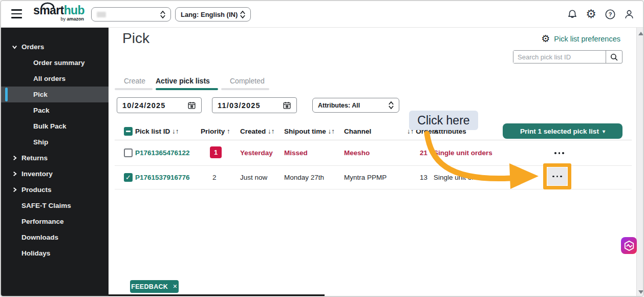  What do you see at coordinates (157, 131) in the screenshot?
I see `column-header-pick-list-id: Pick list ID ↓↑` at bounding box center [157, 131].